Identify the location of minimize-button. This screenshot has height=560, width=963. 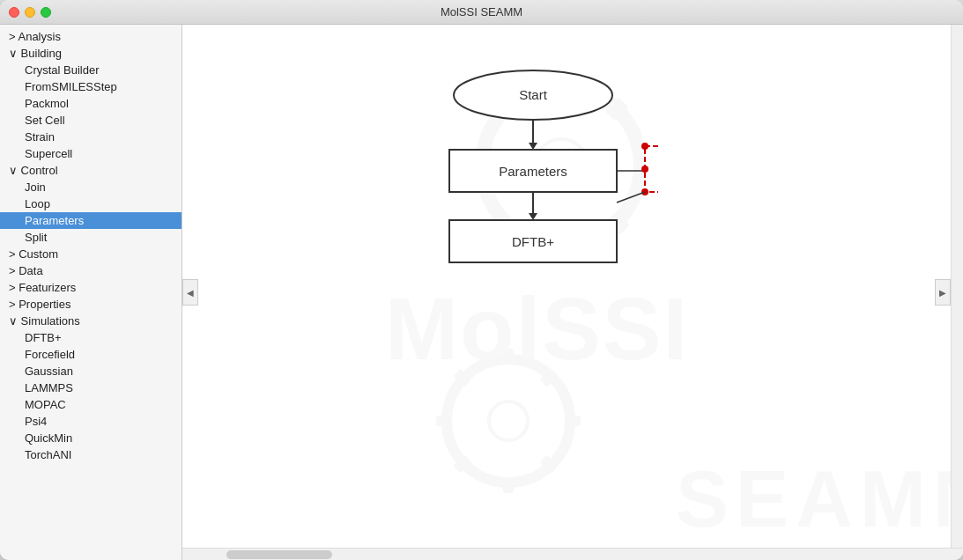
(30, 12).